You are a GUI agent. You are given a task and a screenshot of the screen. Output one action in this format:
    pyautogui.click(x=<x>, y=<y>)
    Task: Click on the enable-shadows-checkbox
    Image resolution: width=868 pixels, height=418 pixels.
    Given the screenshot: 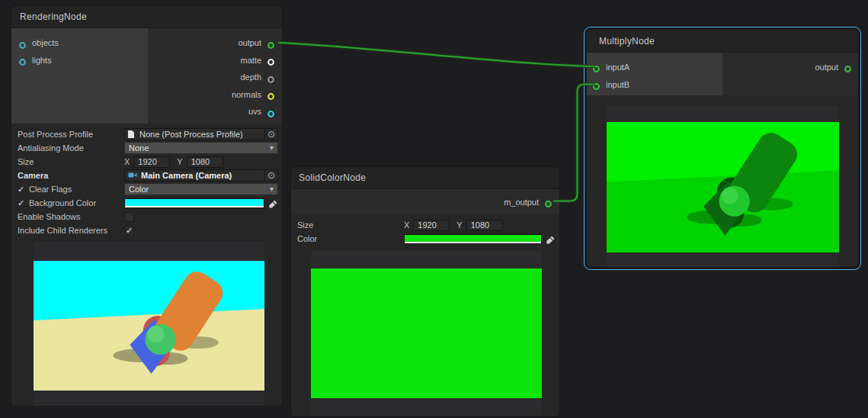 What is the action you would take?
    pyautogui.click(x=130, y=217)
    